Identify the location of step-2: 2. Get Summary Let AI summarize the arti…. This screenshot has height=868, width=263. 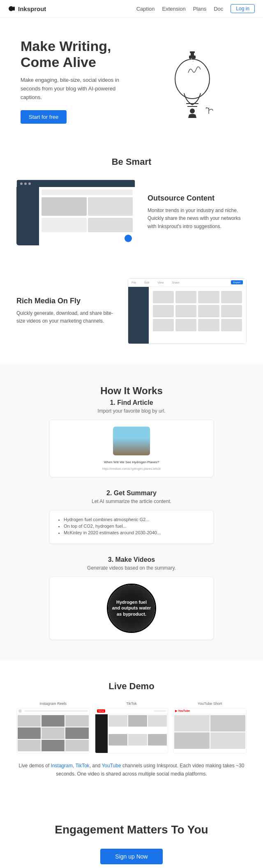
(132, 517).